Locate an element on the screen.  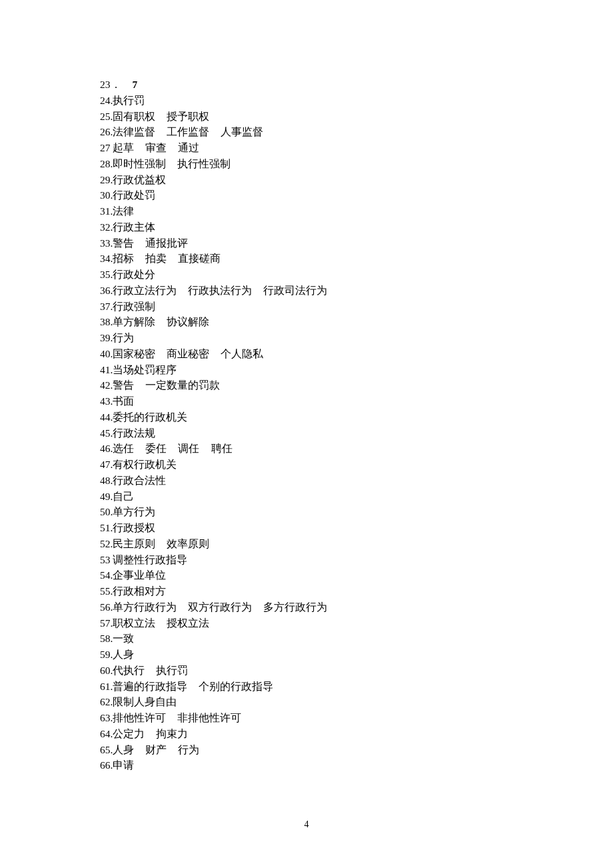
item-text: 财产 is located at coordinates (156, 749).